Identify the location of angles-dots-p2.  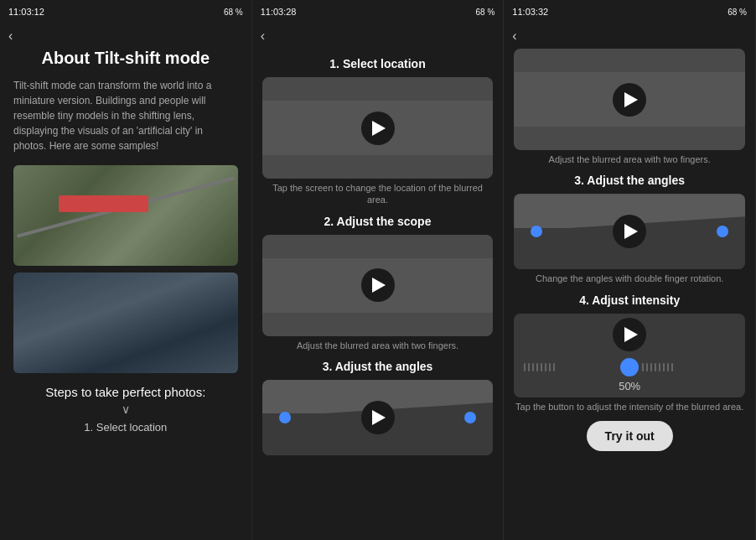
(378, 418).